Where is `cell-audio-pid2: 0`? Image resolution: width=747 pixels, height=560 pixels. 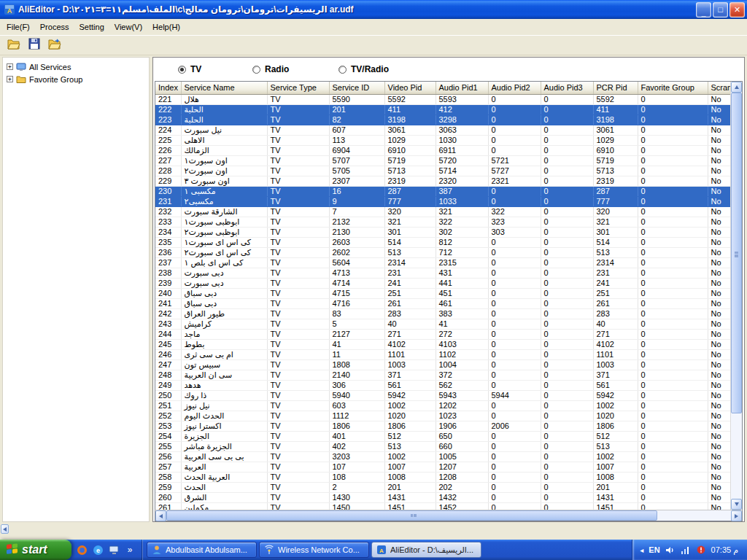 cell-audio-pid2: 0 is located at coordinates (514, 262).